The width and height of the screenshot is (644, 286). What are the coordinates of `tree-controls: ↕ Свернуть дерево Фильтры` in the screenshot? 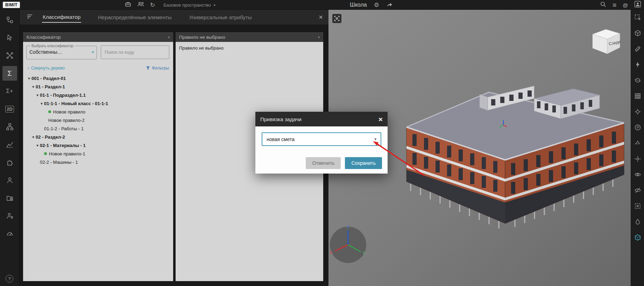 It's located at (98, 68).